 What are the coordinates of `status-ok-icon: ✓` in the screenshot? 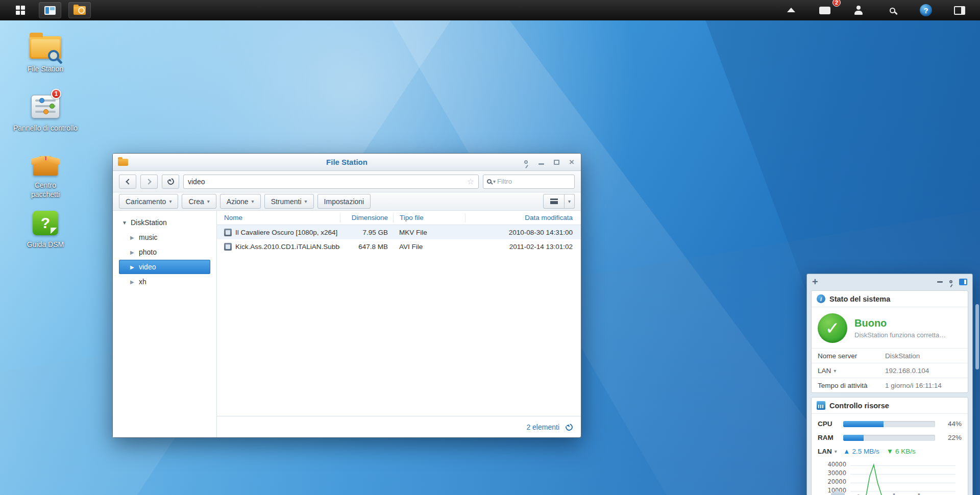 It's located at (832, 328).